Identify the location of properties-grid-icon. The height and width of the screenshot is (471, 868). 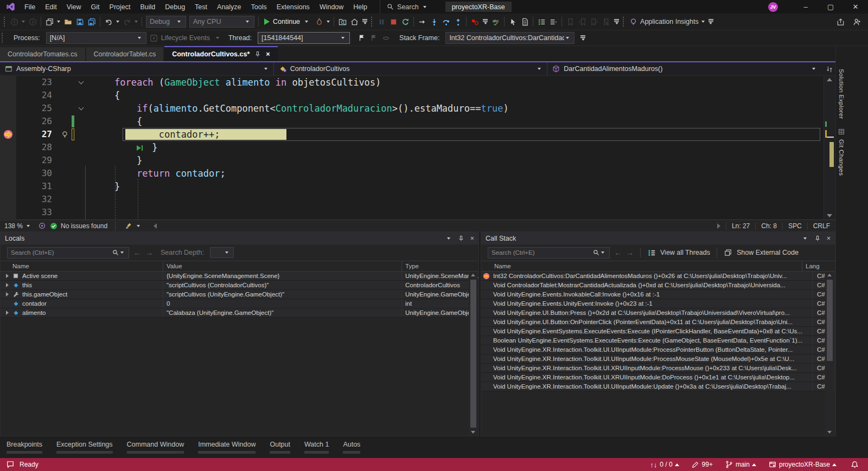
(841, 132).